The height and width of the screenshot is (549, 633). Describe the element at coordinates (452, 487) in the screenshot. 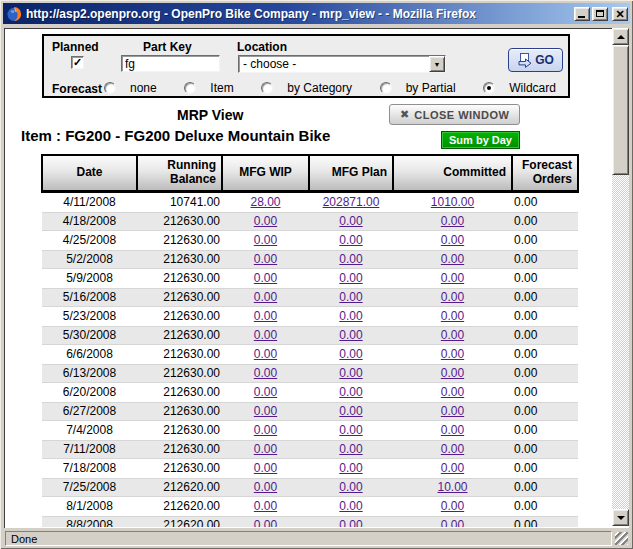

I see `committed-link: 10.00` at that location.